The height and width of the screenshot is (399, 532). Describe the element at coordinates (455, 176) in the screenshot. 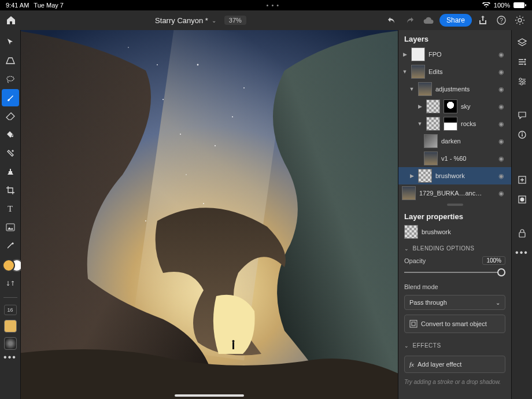

I see `layer-row-brushwork: ▶ brushwork ◉` at that location.